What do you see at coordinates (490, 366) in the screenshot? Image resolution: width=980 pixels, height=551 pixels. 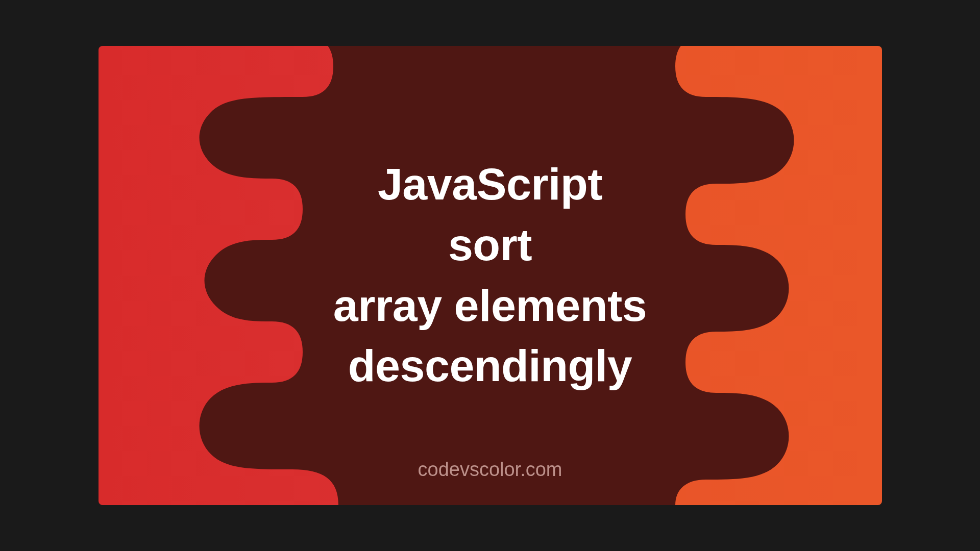 I see `title-line-4: descendingly` at bounding box center [490, 366].